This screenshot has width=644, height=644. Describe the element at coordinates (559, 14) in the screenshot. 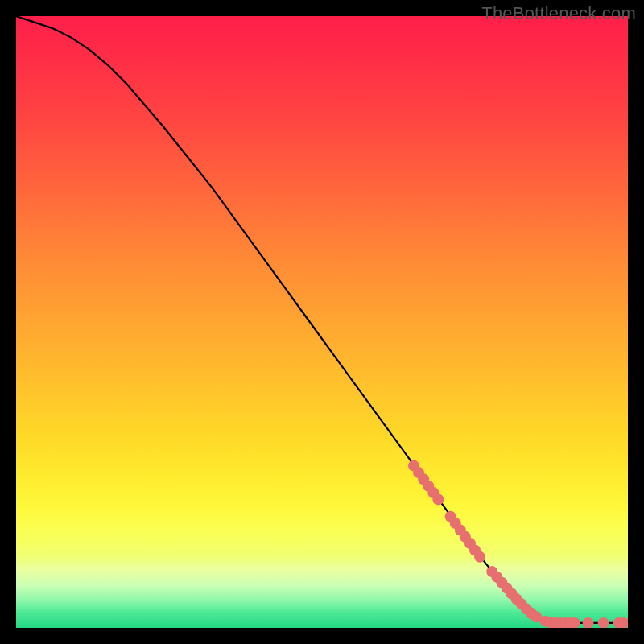

I see `watermark-label: TheBottleneck.com` at that location.